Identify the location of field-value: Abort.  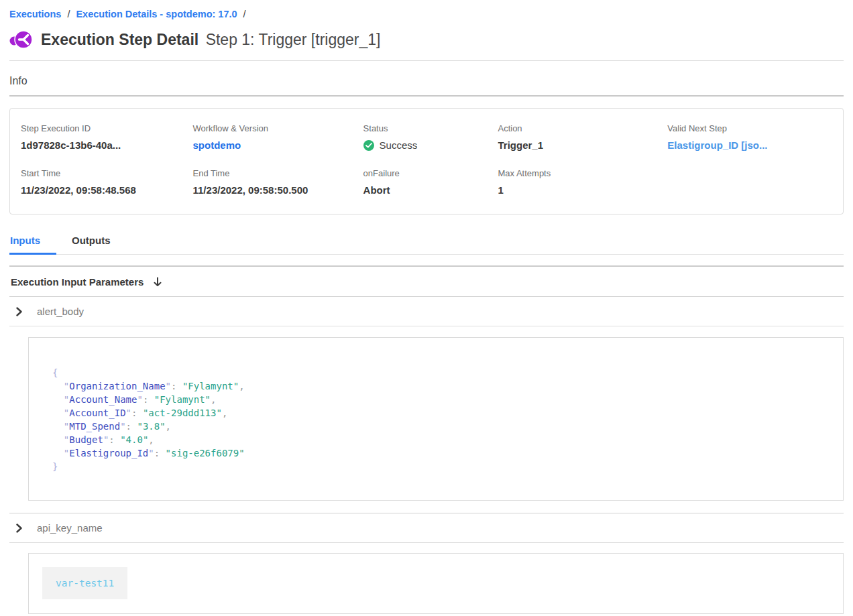
(431, 190).